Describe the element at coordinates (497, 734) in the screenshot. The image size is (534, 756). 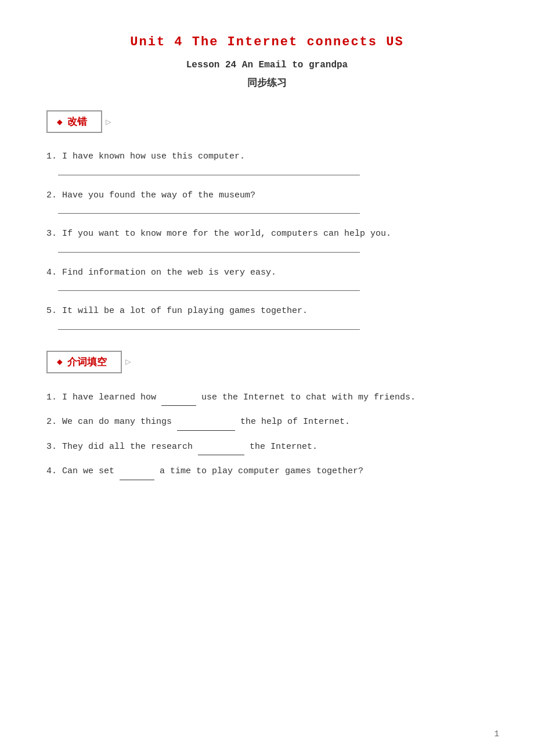
I see `page-number: 1` at that location.